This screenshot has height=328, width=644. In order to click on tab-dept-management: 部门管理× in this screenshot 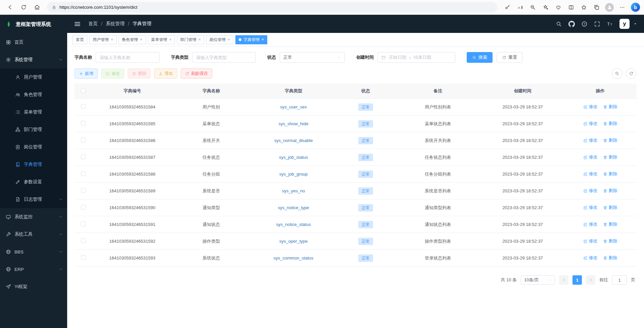, I will do `click(191, 40)`.